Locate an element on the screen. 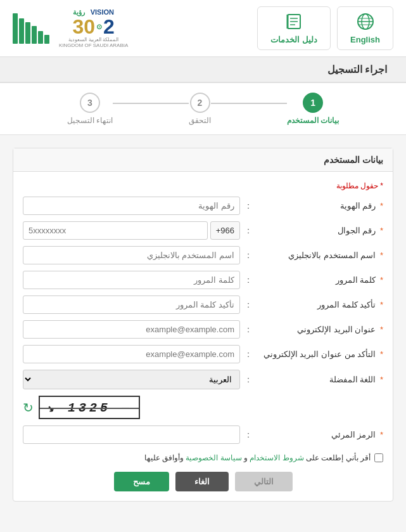 The width and height of the screenshot is (406, 532). clear-button: مسح is located at coordinates (142, 482).